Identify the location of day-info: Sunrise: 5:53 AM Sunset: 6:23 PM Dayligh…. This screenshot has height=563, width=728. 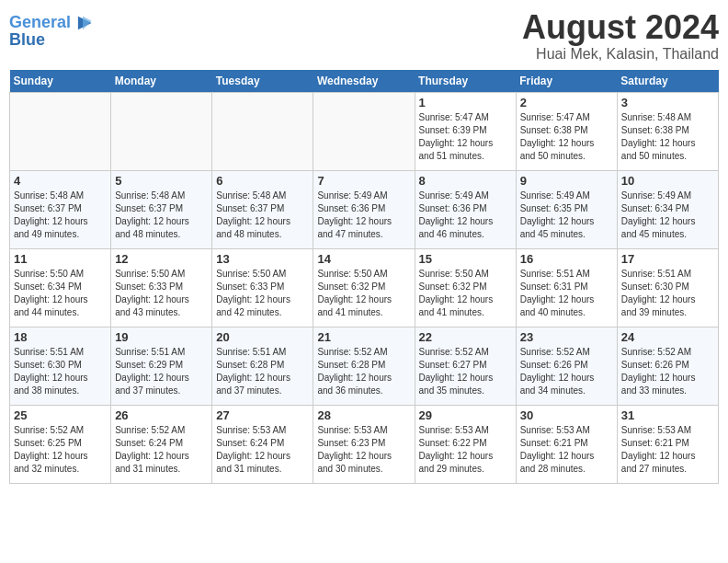
(364, 450).